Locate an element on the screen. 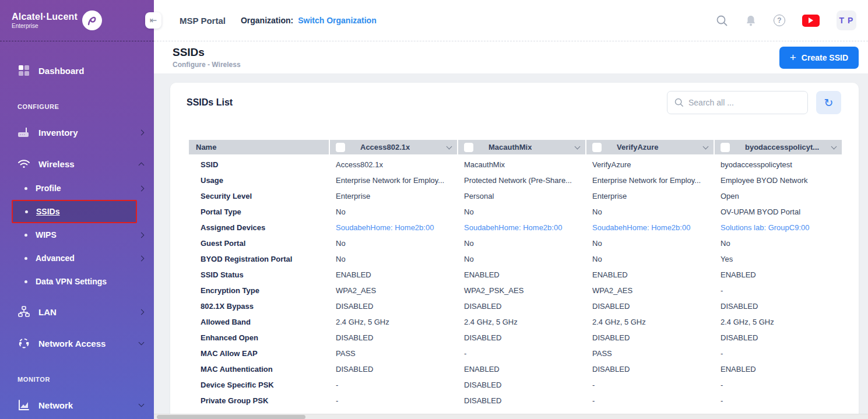  sidebar-item-label: Profile is located at coordinates (48, 188).